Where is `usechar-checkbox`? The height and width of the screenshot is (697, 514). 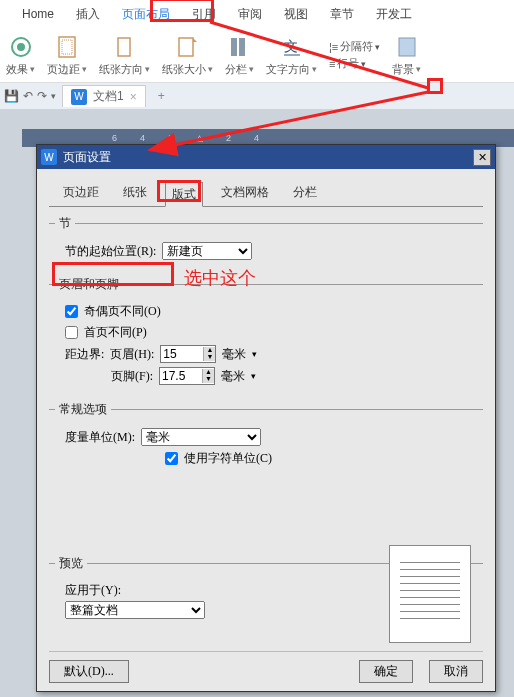
usechar-checkbox is located at coordinates (172, 458).